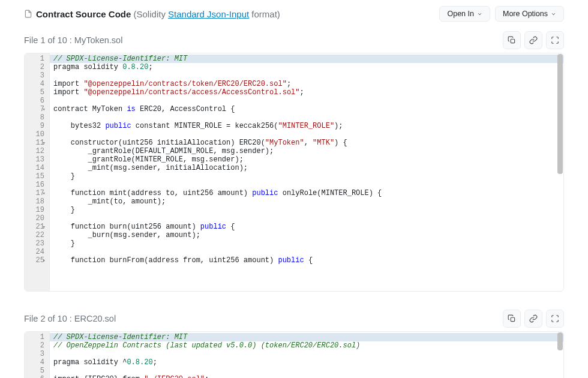  What do you see at coordinates (464, 14) in the screenshot?
I see `open-in-button: Open In` at bounding box center [464, 14].